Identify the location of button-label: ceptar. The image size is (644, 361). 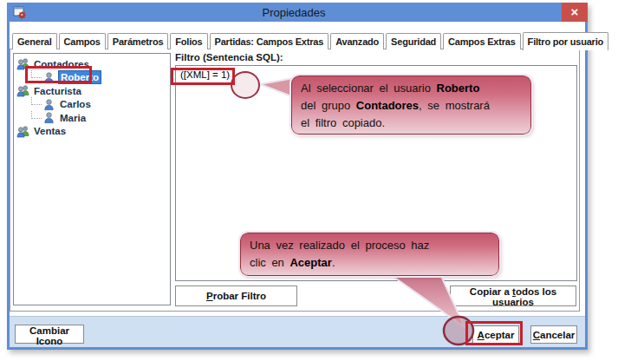
(499, 335).